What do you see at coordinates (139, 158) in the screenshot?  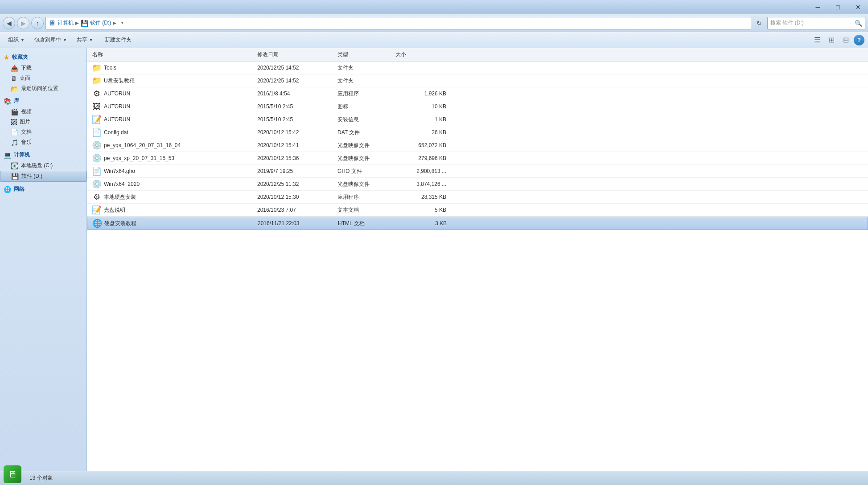 I see `file-name: pe_yqs_xp_20_07_31_15_53` at bounding box center [139, 158].